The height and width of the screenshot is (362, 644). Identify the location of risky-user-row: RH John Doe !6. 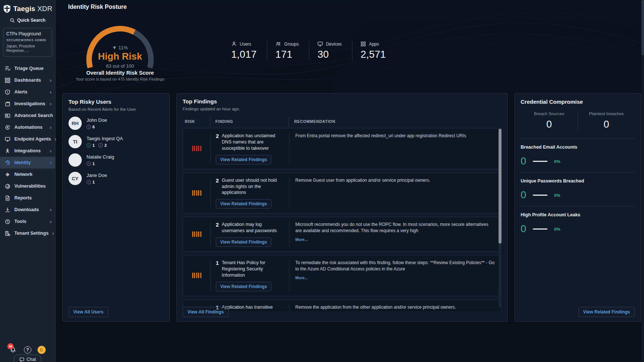
(116, 123).